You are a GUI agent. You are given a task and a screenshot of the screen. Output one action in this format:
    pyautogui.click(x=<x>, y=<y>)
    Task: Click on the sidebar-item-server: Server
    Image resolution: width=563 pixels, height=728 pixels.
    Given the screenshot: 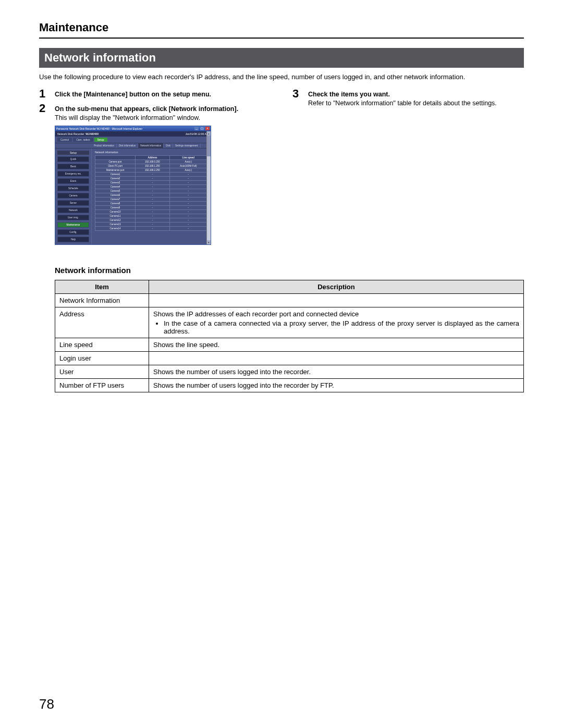 What is the action you would take?
    pyautogui.click(x=73, y=203)
    